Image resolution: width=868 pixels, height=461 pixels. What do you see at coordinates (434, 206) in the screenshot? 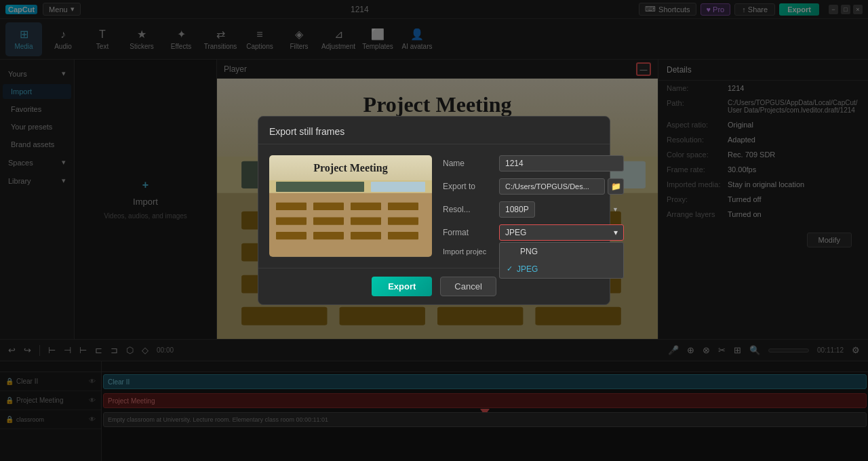
I see `dialog-body: Project Meeting` at bounding box center [434, 206].